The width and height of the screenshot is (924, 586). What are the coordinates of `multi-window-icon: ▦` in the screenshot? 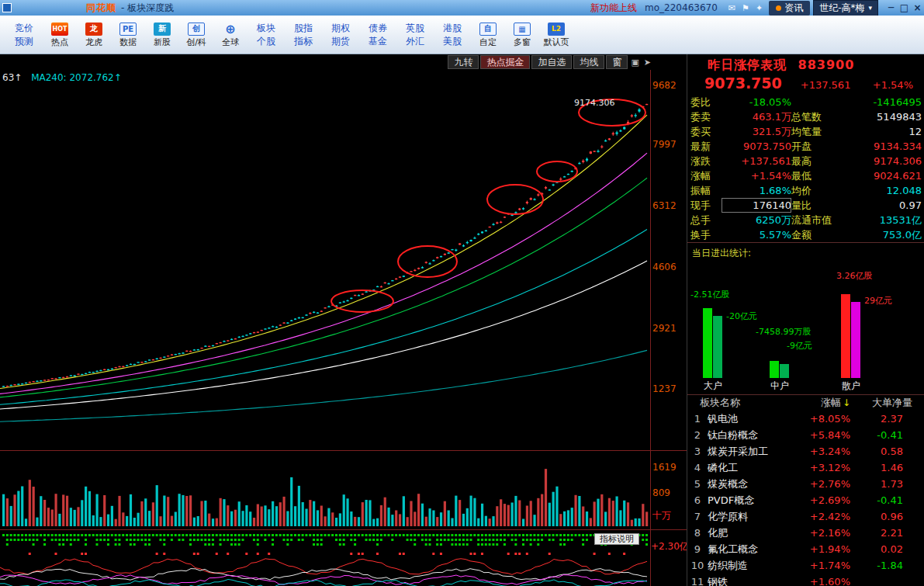 It's located at (522, 29).